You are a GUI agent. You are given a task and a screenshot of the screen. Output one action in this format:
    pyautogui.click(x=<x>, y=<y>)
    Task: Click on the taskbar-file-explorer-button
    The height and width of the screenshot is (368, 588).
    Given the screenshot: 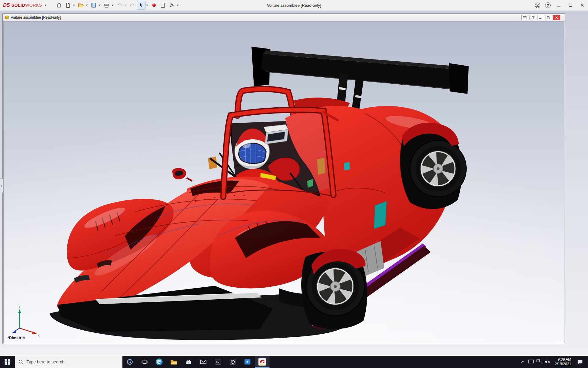 What is the action you would take?
    pyautogui.click(x=174, y=362)
    